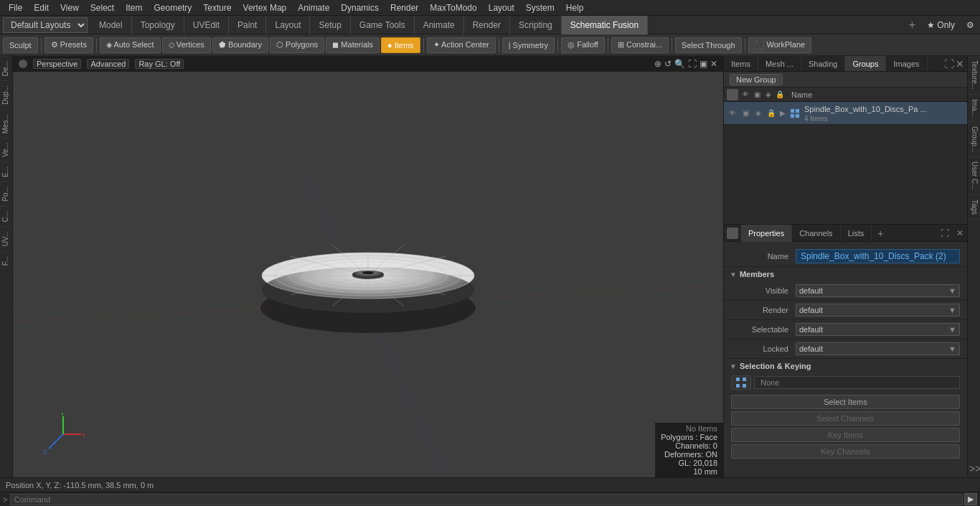 The height and width of the screenshot is (506, 980). What do you see at coordinates (845, 163) in the screenshot?
I see `items-scroll: 👁 ▣ ◈ 🔒 ▶` at bounding box center [845, 163].